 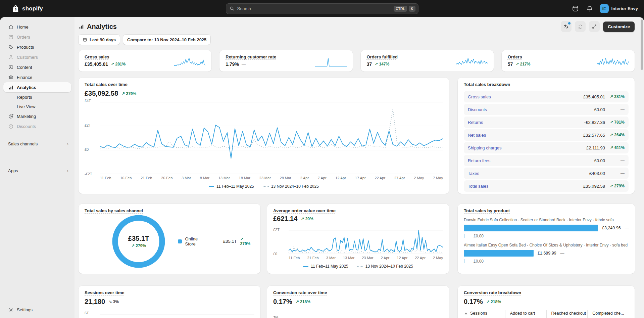 I want to click on aov-chart: £2T£0, so click(x=358, y=240).